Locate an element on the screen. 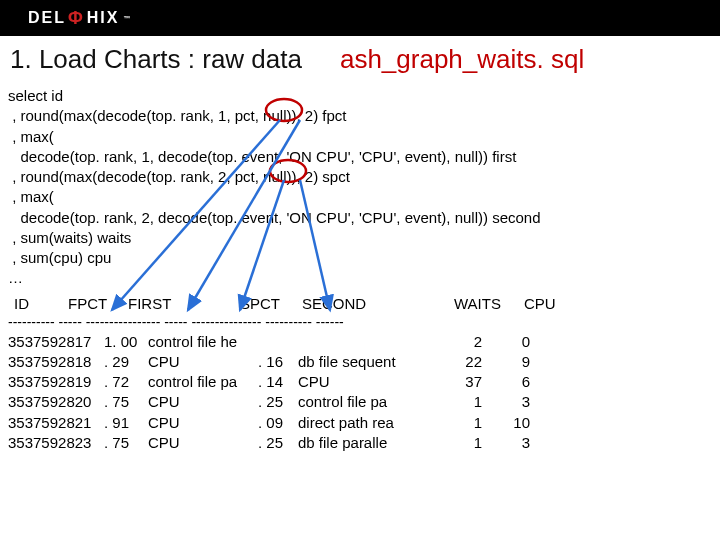  col-second: SECOND is located at coordinates (347, 304).